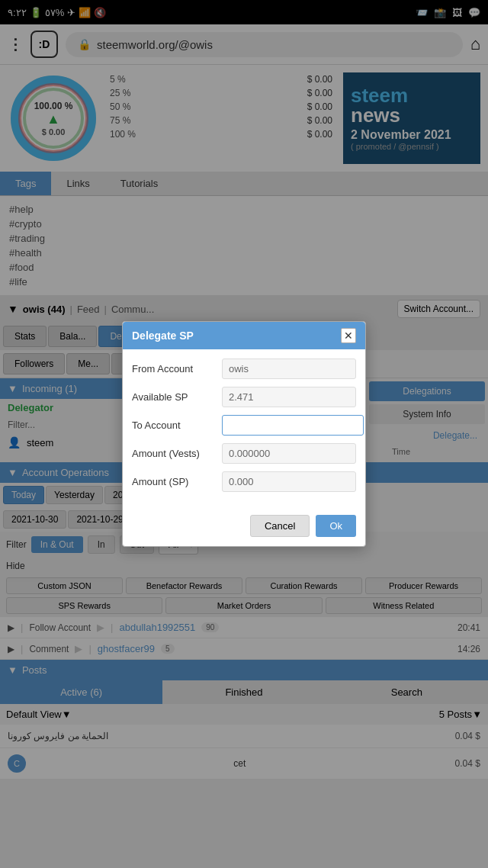 This screenshot has height=868, width=488. Describe the element at coordinates (244, 429) in the screenshot. I see `modal-body: From Account owis Available SP 2.471 To …` at that location.